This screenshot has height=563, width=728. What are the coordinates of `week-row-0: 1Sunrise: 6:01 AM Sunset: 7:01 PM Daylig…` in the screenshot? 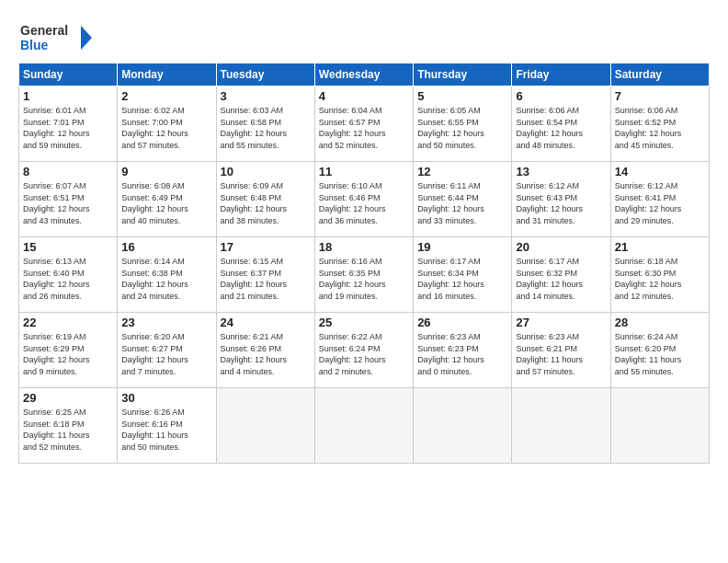 It's located at (364, 124).